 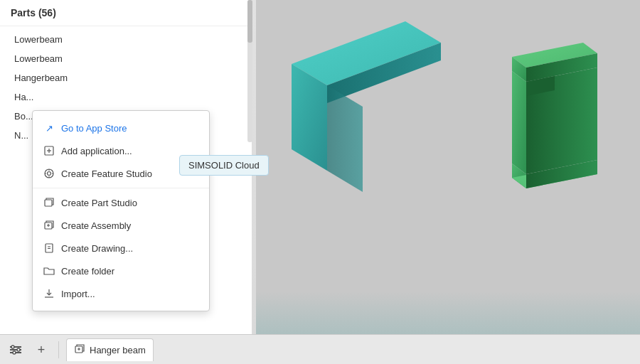 What do you see at coordinates (100, 203) in the screenshot?
I see `create-part-studio-label: Create Part Studio` at bounding box center [100, 203].